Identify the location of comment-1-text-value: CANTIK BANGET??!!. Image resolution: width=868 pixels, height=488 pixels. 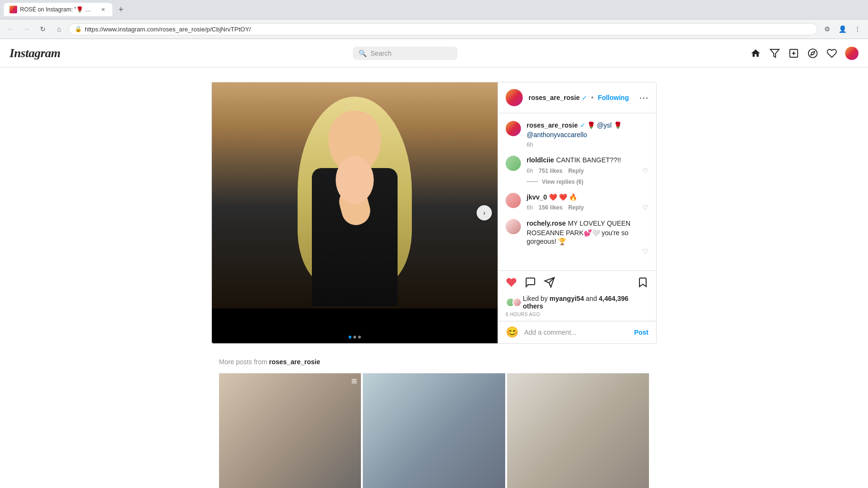
(589, 160).